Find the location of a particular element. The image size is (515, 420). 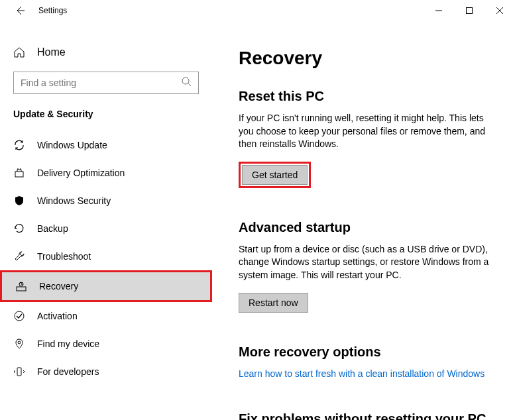

sidebar-item-label: For developers is located at coordinates (68, 372).